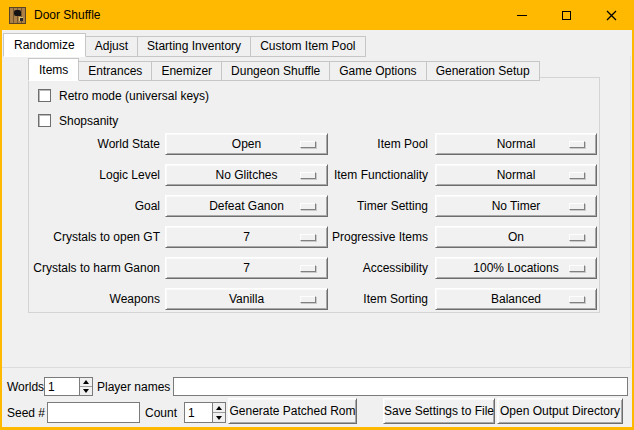 The width and height of the screenshot is (634, 430). I want to click on goal-dropdown: Defeat Ganon, so click(246, 206).